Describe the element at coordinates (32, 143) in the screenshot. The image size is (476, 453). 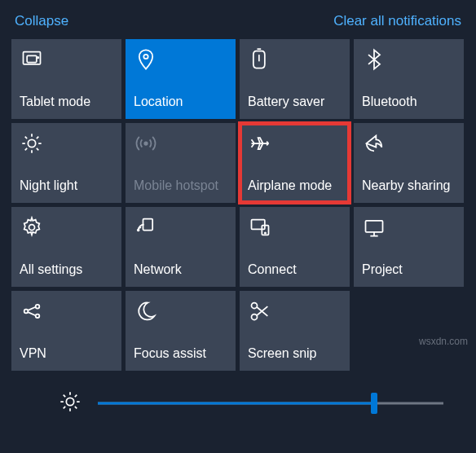
I see `sun-icon` at that location.